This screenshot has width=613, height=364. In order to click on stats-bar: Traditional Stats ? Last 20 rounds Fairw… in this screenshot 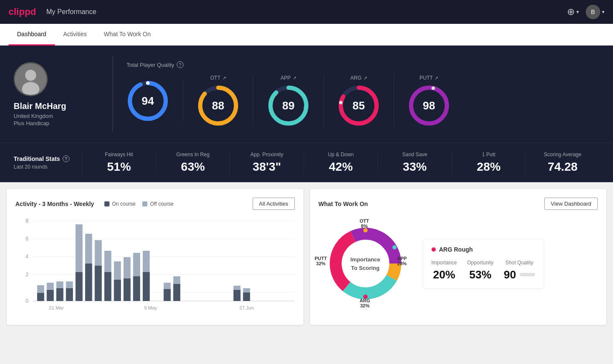, I will do `click(307, 163)`.